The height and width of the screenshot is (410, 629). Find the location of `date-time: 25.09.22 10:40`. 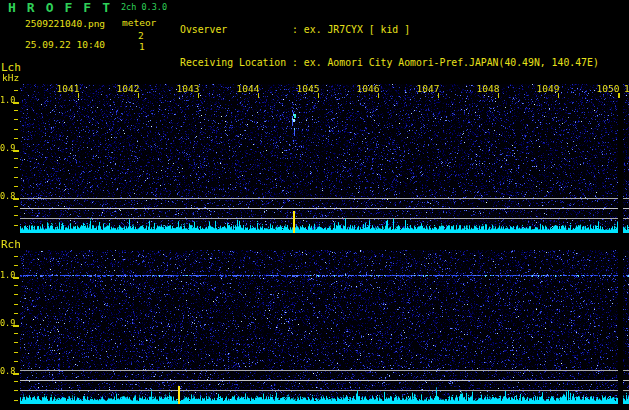

date-time: 25.09.22 10:40 is located at coordinates (65, 44).